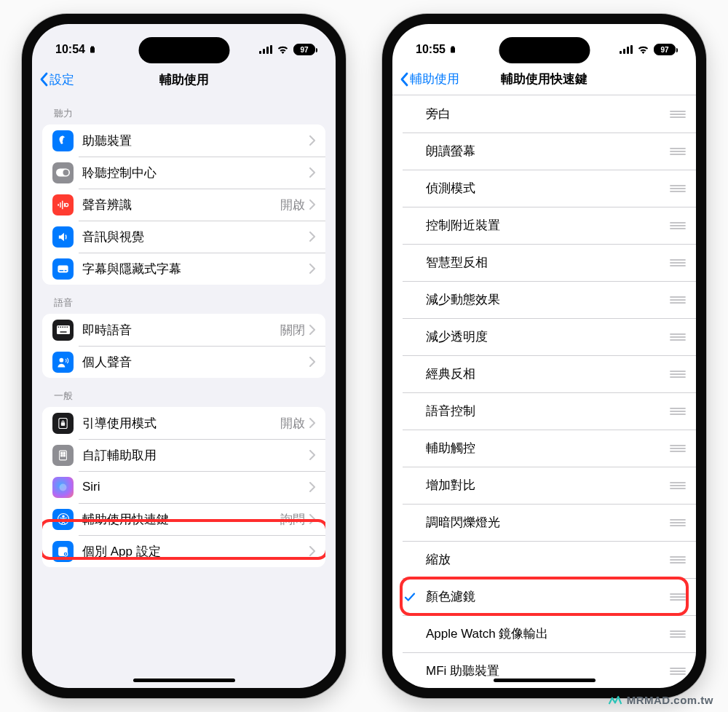 This screenshot has height=712, width=728. What do you see at coordinates (545, 670) in the screenshot?
I see `shortcut-row: MFi 助聽裝置` at bounding box center [545, 670].